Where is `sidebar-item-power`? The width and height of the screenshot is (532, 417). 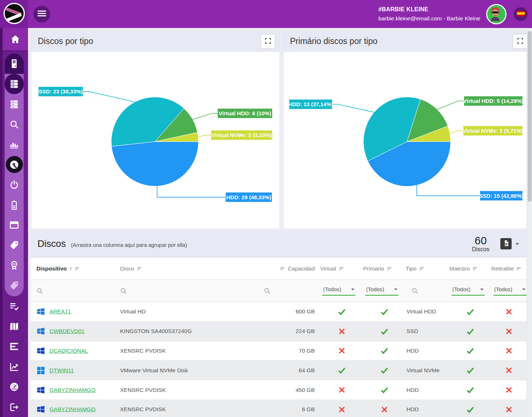
sidebar-item-power is located at coordinates (14, 185).